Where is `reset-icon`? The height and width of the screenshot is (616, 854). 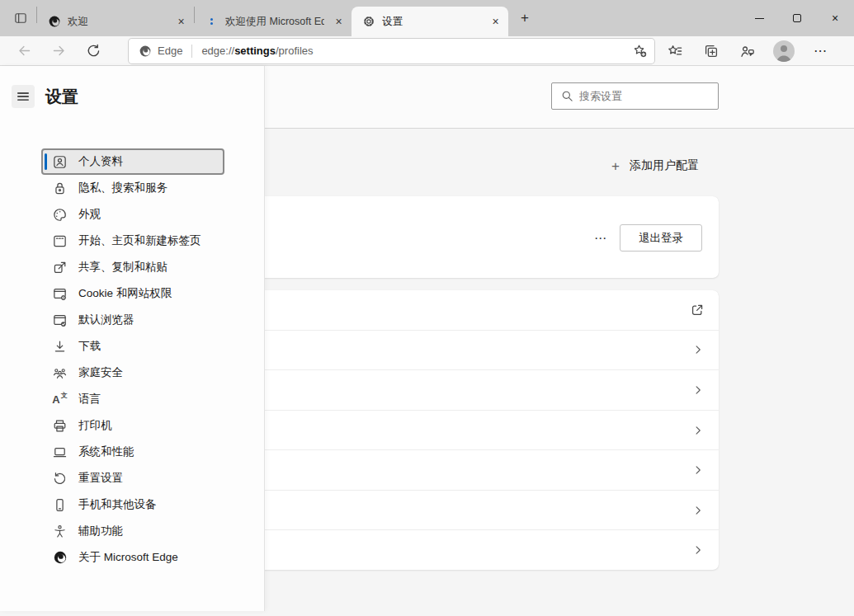 reset-icon is located at coordinates (59, 478).